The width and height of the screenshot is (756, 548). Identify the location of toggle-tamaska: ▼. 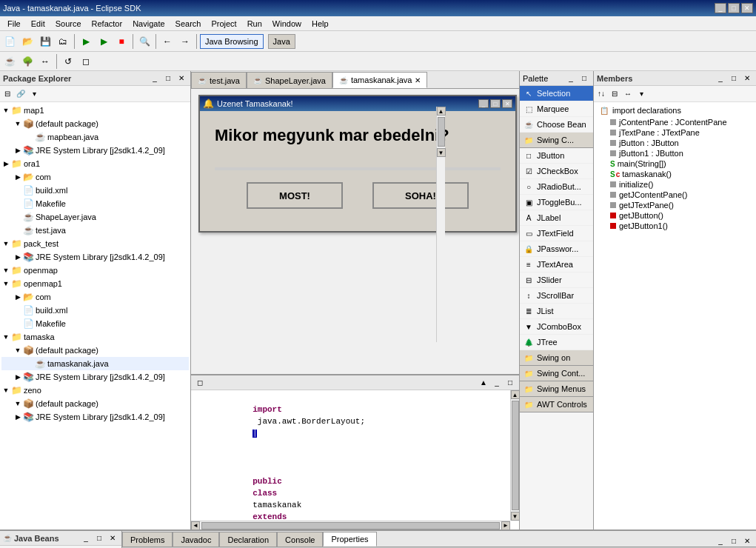
(6, 337).